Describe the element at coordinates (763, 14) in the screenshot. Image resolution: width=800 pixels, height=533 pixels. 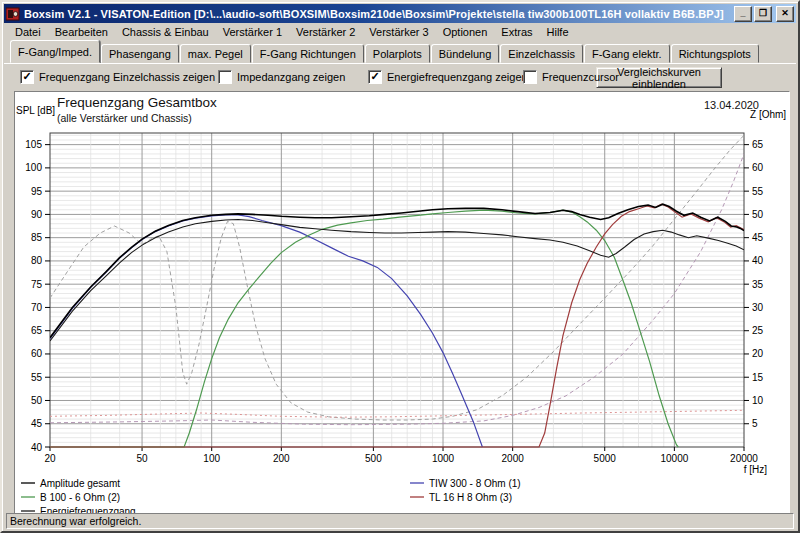
I see `maximize-button: ❐` at that location.